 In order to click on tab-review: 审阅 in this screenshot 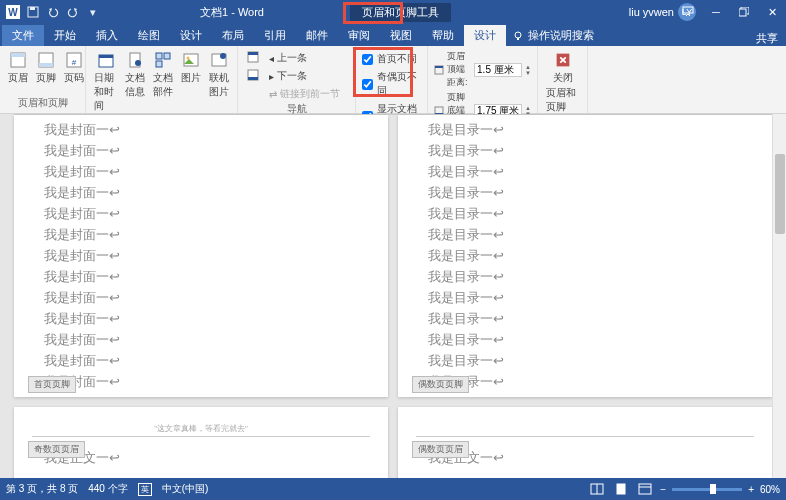, I will do `click(359, 36)`.